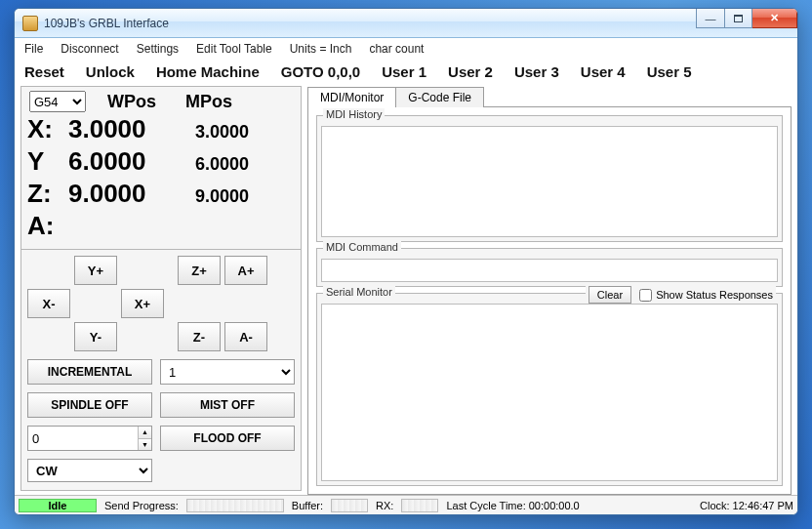 This screenshot has width=812, height=529. What do you see at coordinates (714, 295) in the screenshot?
I see `show-status-label: Show Status Responses` at bounding box center [714, 295].